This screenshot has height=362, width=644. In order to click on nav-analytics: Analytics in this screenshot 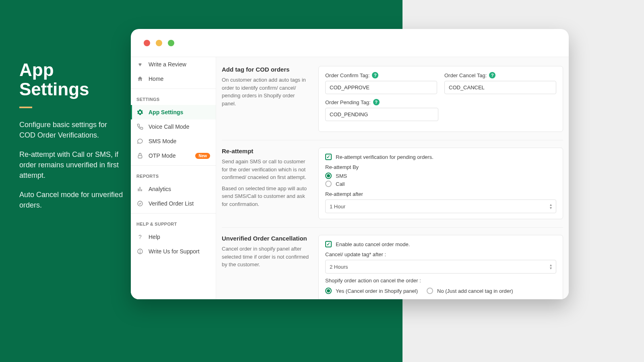, I will do `click(173, 189)`.